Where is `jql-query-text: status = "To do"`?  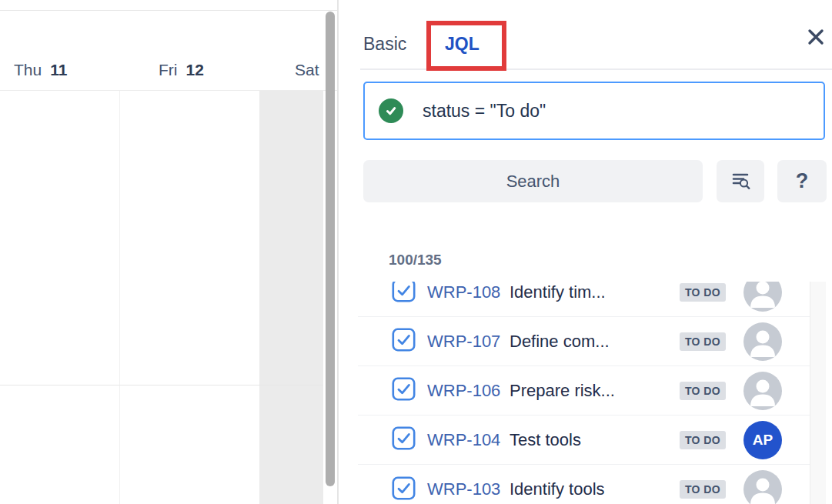 jql-query-text: status = "To do" is located at coordinates (484, 111).